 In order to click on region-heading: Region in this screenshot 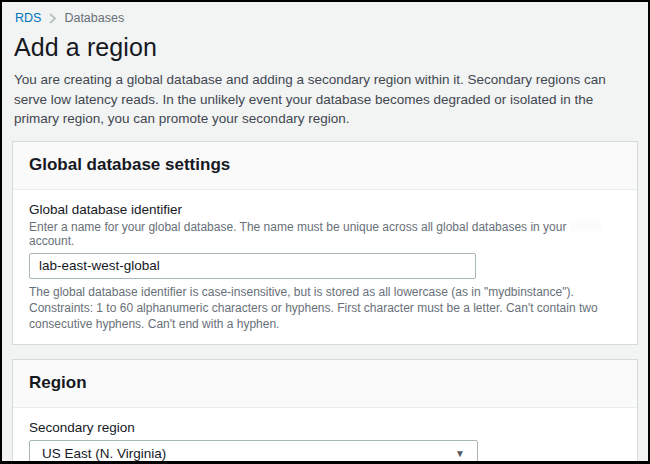, I will do `click(325, 383)`.